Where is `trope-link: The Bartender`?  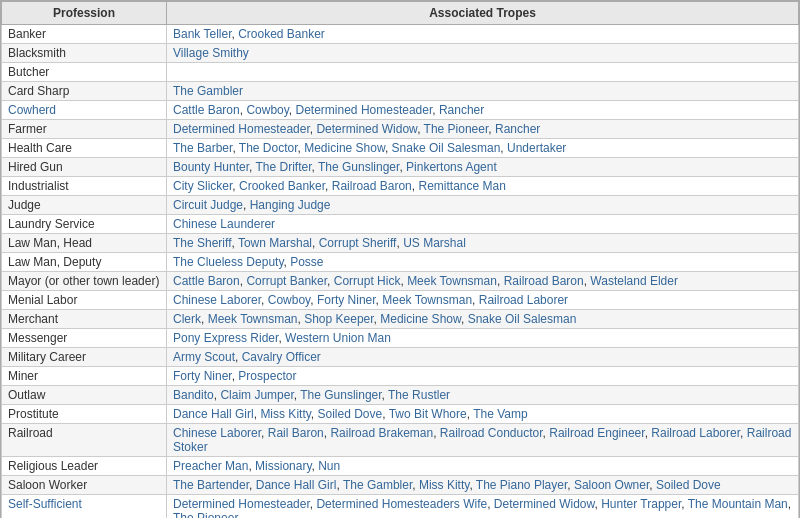
trope-link: The Bartender is located at coordinates (211, 485).